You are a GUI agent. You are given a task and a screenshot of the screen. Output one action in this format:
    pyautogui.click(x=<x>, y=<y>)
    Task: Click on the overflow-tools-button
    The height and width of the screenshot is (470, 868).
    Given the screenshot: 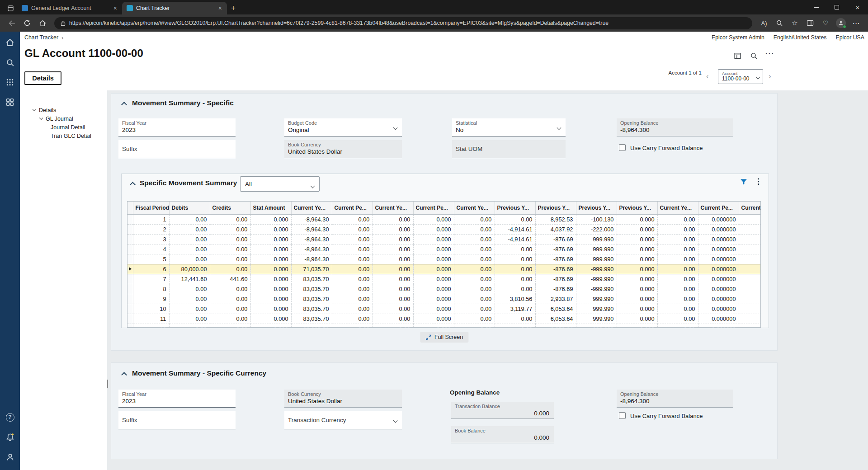 What is the action you would take?
    pyautogui.click(x=737, y=56)
    